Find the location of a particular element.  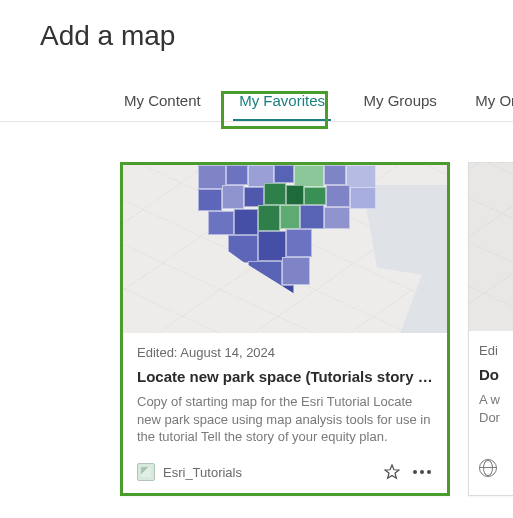

tab-my-groups: My Groups is located at coordinates (400, 102).